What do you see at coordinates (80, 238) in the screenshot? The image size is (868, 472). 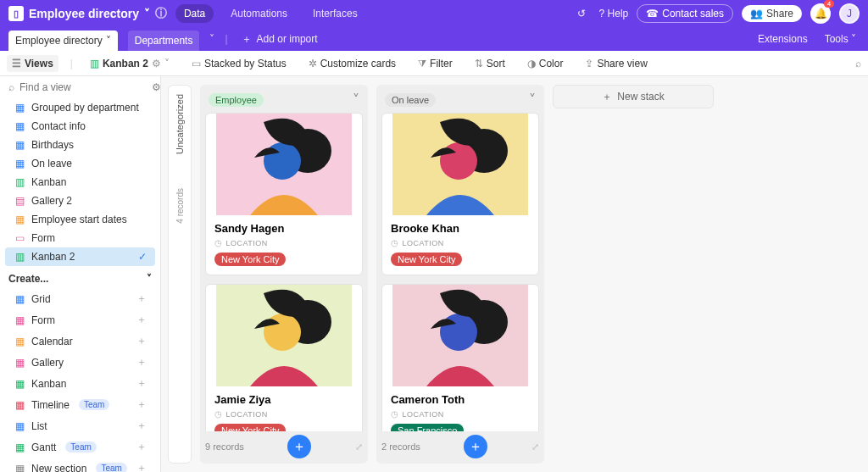 I see `sidebar-view-item: ▭Form` at bounding box center [80, 238].